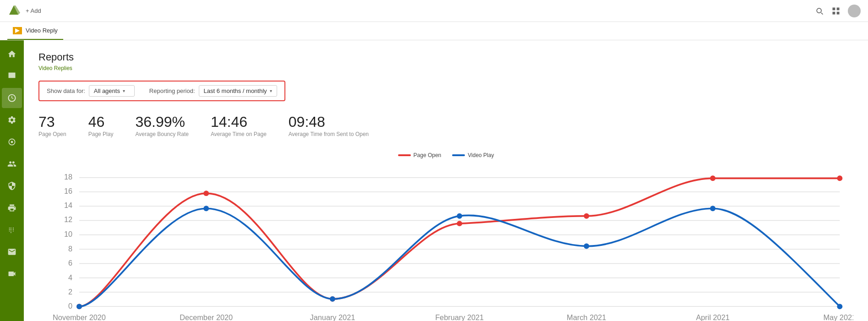 This screenshot has height=321, width=868. Describe the element at coordinates (473, 155) in the screenshot. I see `legend-video-play: Video Play` at that location.